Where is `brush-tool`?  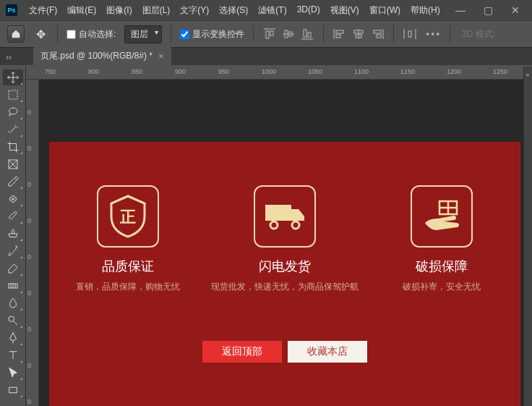
brush-tool is located at coordinates (13, 216).